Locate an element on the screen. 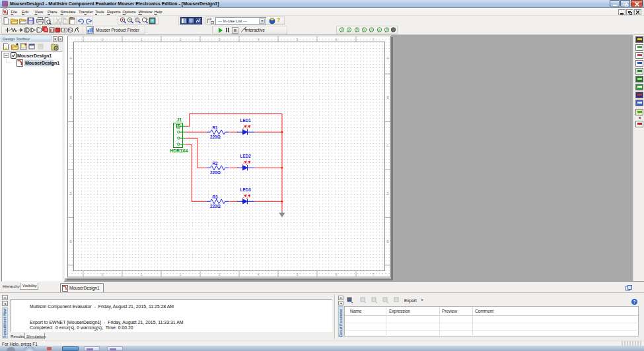 Image resolution: width=644 pixels, height=351 pixels. svg-text: R2 is located at coordinates (215, 164).